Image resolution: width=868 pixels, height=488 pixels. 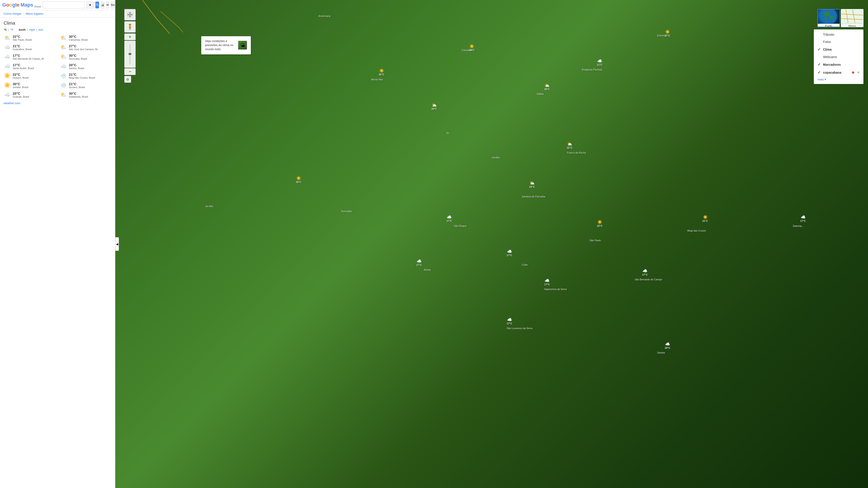 What do you see at coordinates (21, 78) in the screenshot?
I see `weather-city: Osasco, Brasil` at bounding box center [21, 78].